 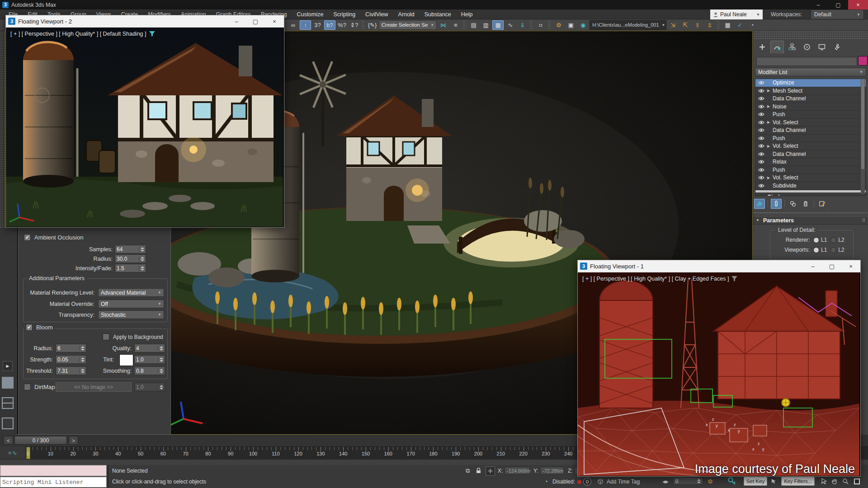 What do you see at coordinates (150, 371) in the screenshot?
I see `smoothing-field: 0.8` at bounding box center [150, 371].